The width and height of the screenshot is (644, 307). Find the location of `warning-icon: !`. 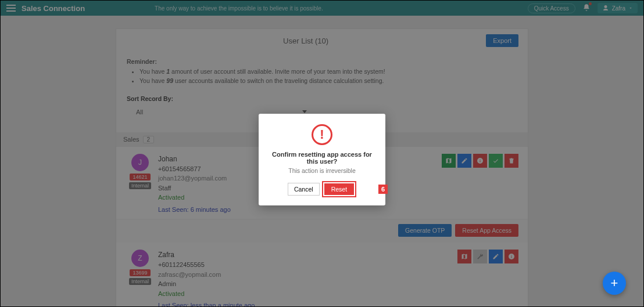

warning-icon: ! is located at coordinates (322, 135).